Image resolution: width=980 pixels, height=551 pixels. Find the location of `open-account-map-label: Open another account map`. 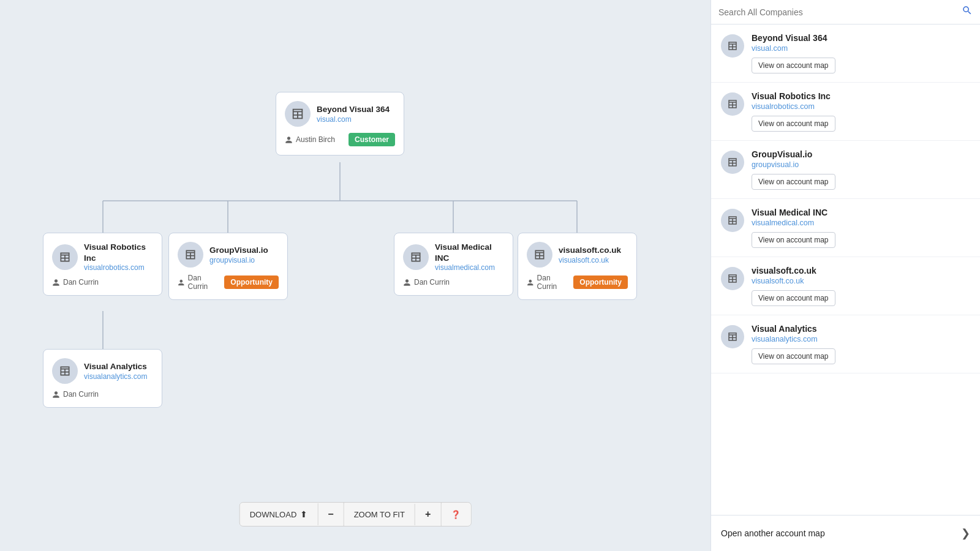

open-account-map-label: Open another account map is located at coordinates (773, 533).